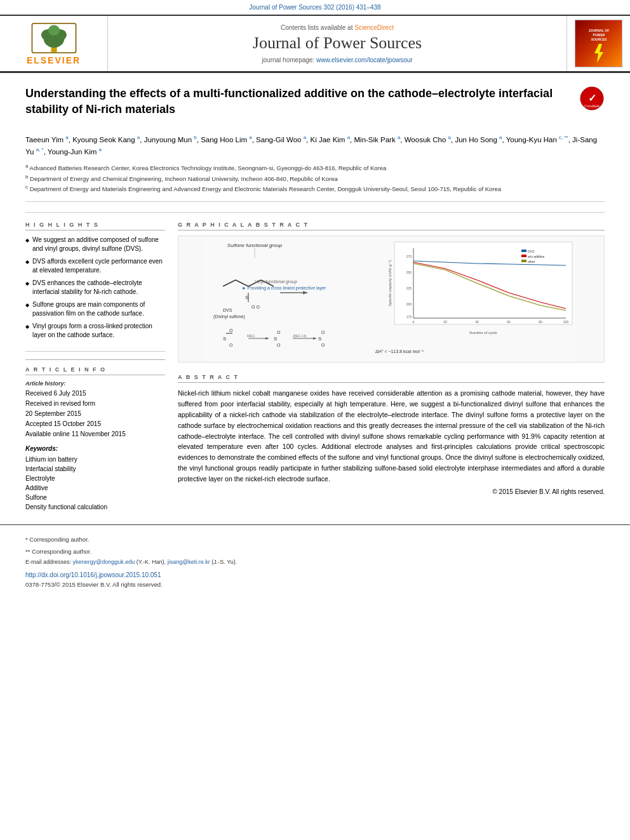 Image resolution: width=630 pixels, height=840 pixels. What do you see at coordinates (391, 299) in the screenshot?
I see `graphical-abstract-svg: Sulfone functional group DVS (Divinyl su…` at bounding box center [391, 299].